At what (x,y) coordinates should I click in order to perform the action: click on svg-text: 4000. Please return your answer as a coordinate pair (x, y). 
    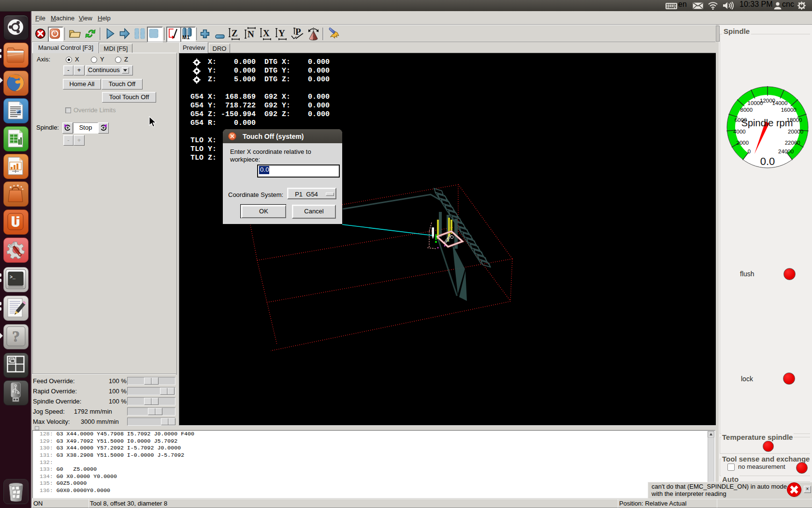
    Looking at the image, I should click on (740, 132).